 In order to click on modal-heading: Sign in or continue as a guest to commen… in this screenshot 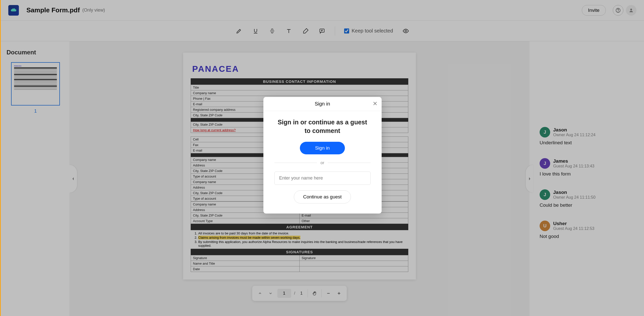, I will do `click(323, 127)`.